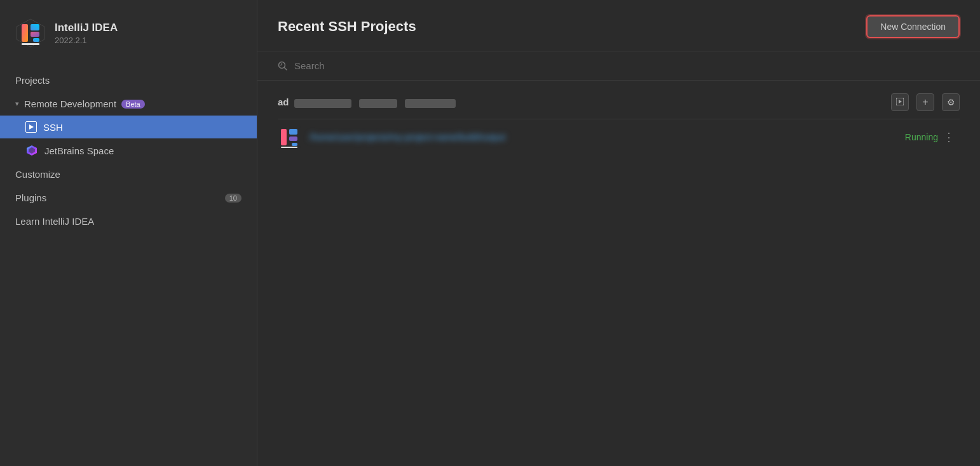 This screenshot has height=466, width=980. What do you see at coordinates (407, 137) in the screenshot?
I see `project-path-redacted: /home/user/projects/my-project-name/buil…` at bounding box center [407, 137].